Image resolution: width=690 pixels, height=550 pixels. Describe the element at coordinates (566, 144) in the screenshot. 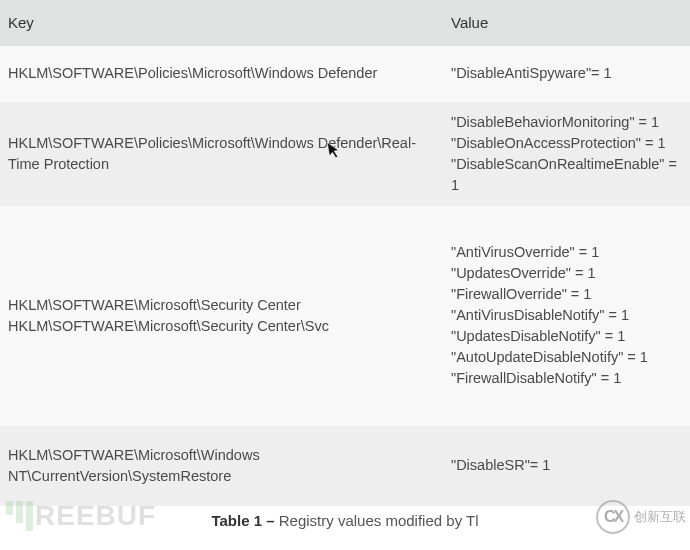

I see `value-text: "DisableOnAccessProtection" = 1` at that location.